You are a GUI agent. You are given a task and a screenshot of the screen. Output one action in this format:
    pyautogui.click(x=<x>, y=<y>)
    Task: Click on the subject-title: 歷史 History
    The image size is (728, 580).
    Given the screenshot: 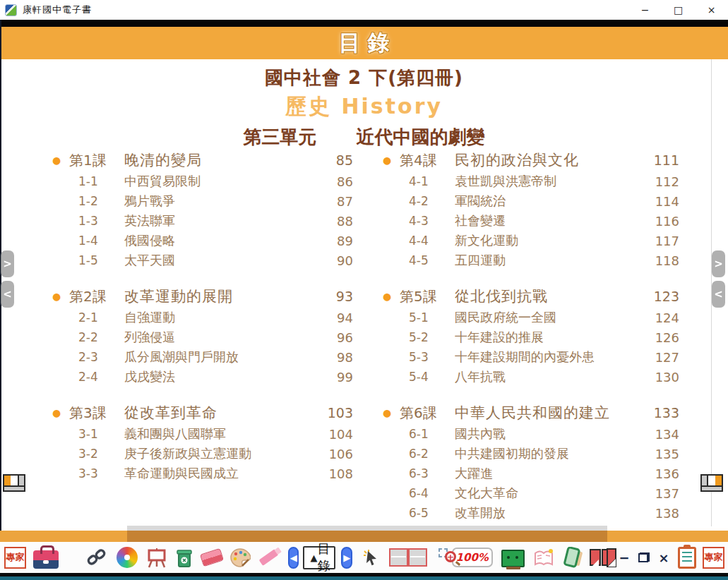 What is the action you would take?
    pyautogui.click(x=364, y=107)
    